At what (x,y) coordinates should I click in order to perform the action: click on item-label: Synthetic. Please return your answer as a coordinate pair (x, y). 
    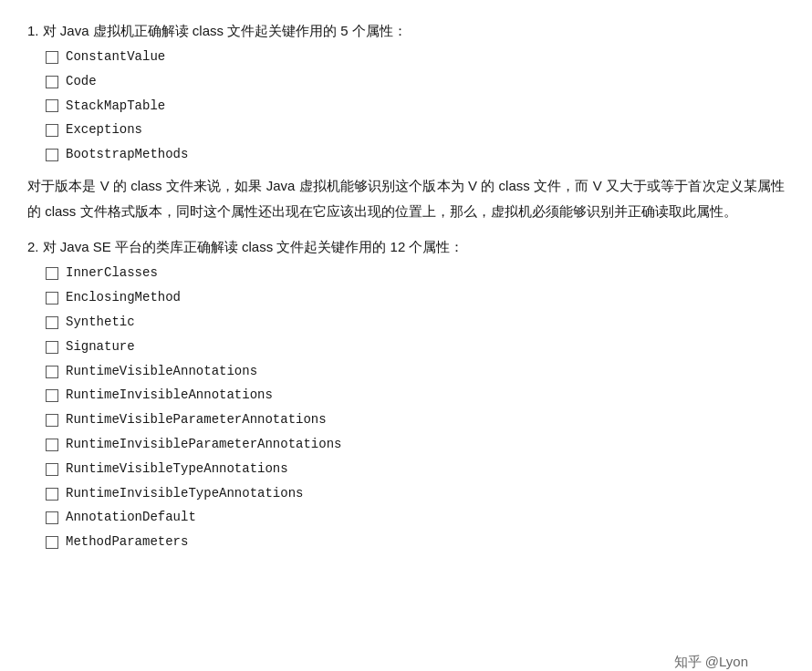
    Looking at the image, I should click on (100, 323).